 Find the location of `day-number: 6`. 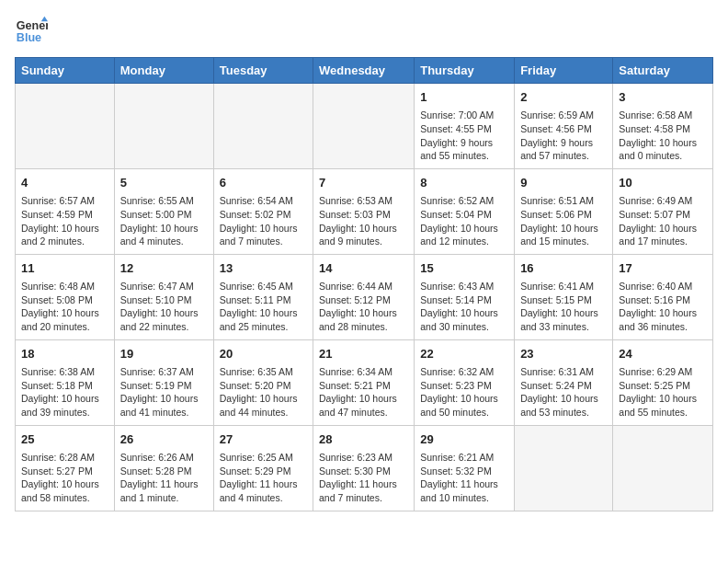

day-number: 6 is located at coordinates (263, 183).